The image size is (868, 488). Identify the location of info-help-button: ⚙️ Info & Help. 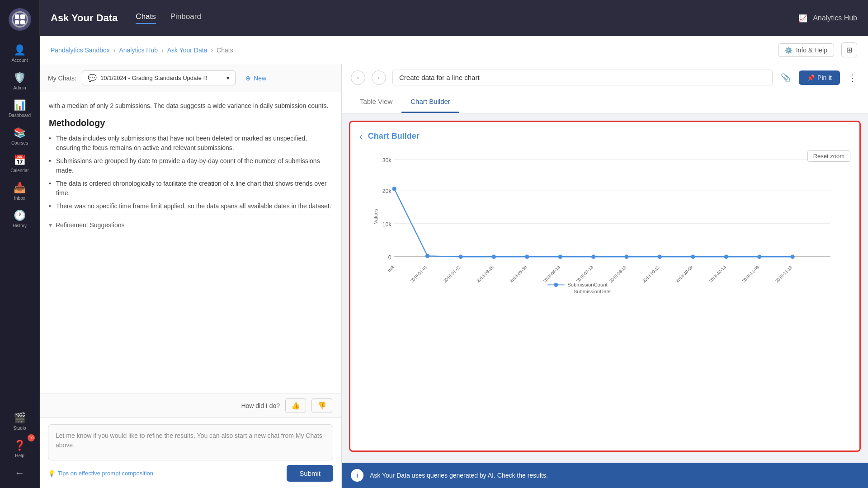
(806, 50).